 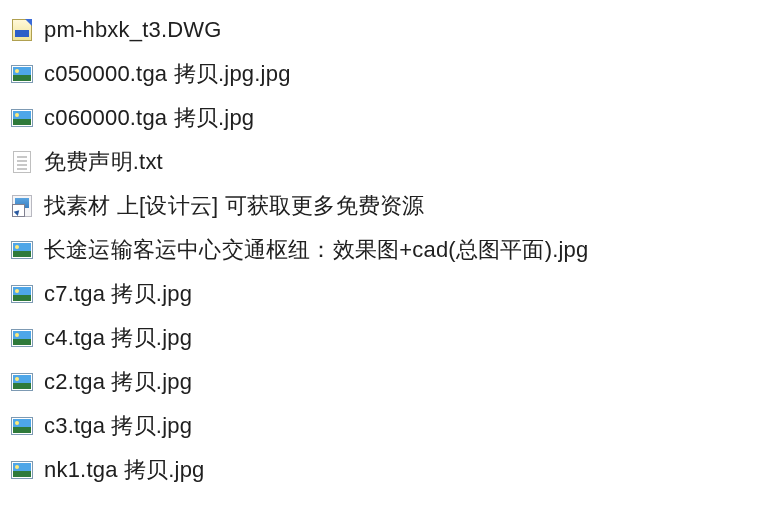 What do you see at coordinates (118, 426) in the screenshot?
I see `file-name-label: c3.tga 拷贝.jpg` at bounding box center [118, 426].